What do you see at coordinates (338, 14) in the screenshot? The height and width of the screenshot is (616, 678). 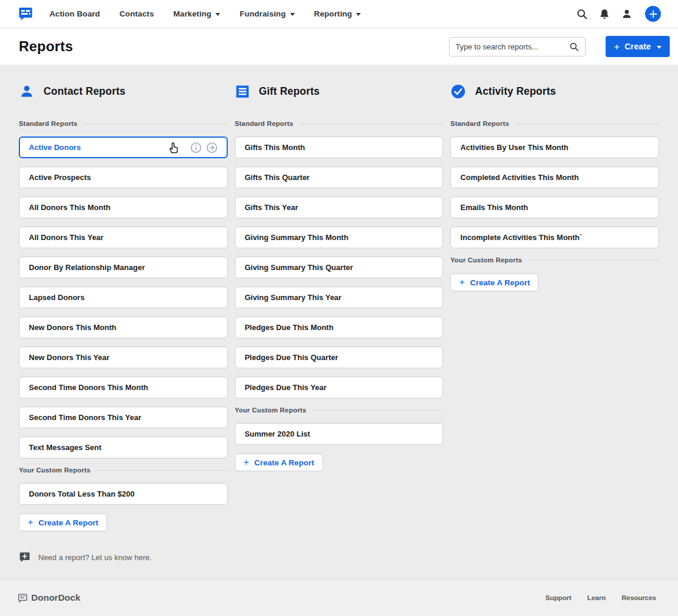 I see `nav-item-reporting: Reporting` at bounding box center [338, 14].